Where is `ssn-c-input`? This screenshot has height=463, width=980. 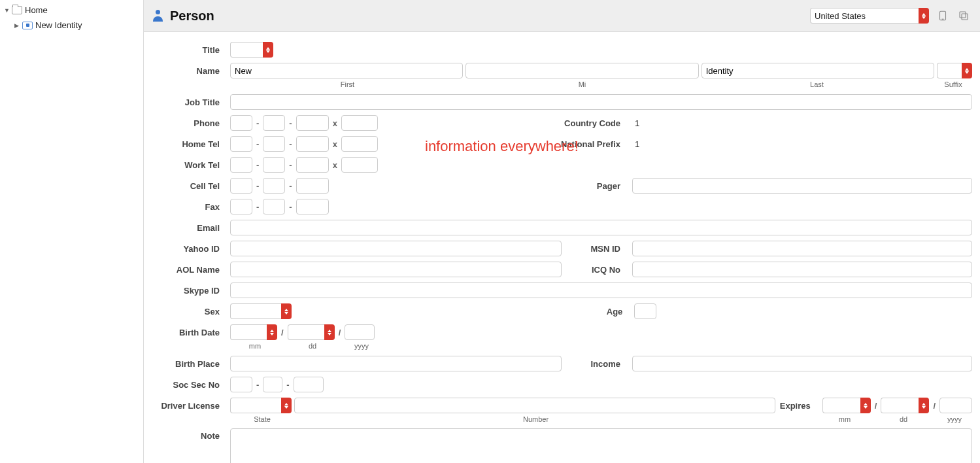 ssn-c-input is located at coordinates (309, 385).